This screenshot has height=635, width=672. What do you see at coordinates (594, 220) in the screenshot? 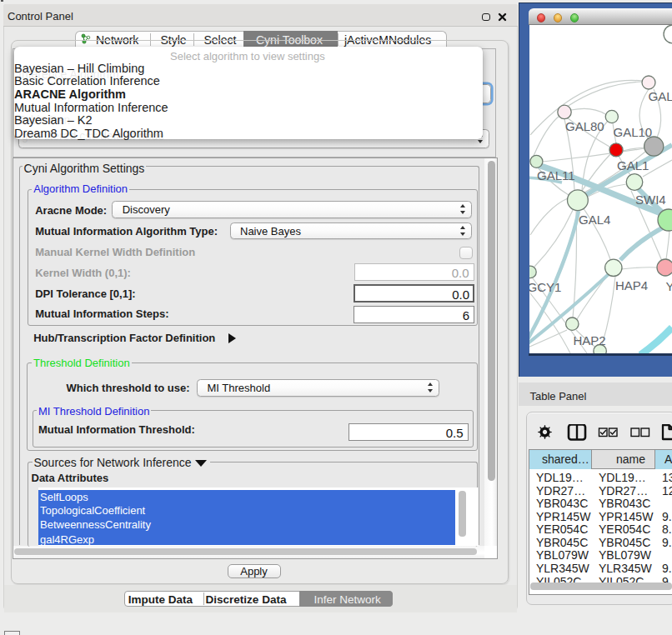
I see `svg-text: GAL4` at bounding box center [594, 220].